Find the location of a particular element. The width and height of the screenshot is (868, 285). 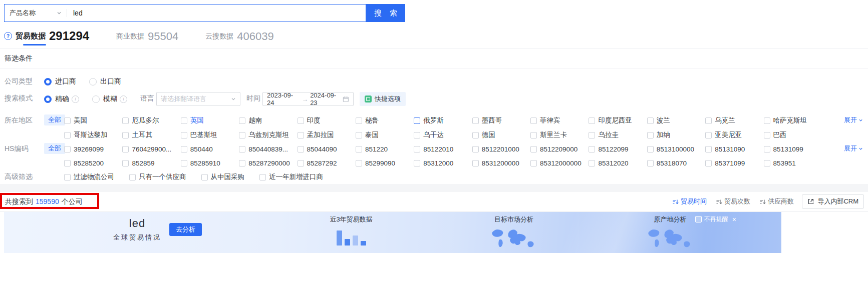

search-mode-radio: 精确 i is located at coordinates (62, 99).